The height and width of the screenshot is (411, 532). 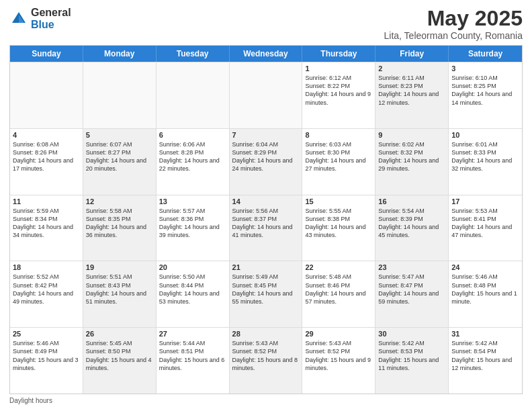 What do you see at coordinates (193, 54) in the screenshot?
I see `cal-header-tuesday: Tuesday` at bounding box center [193, 54].